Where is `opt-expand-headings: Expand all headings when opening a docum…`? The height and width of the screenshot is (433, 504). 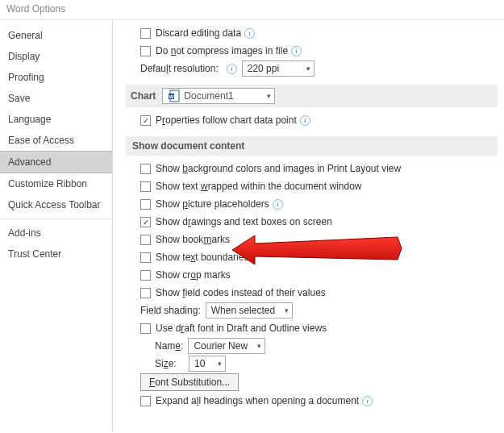 opt-expand-headings: Expand all headings when opening a docum… is located at coordinates (311, 401).